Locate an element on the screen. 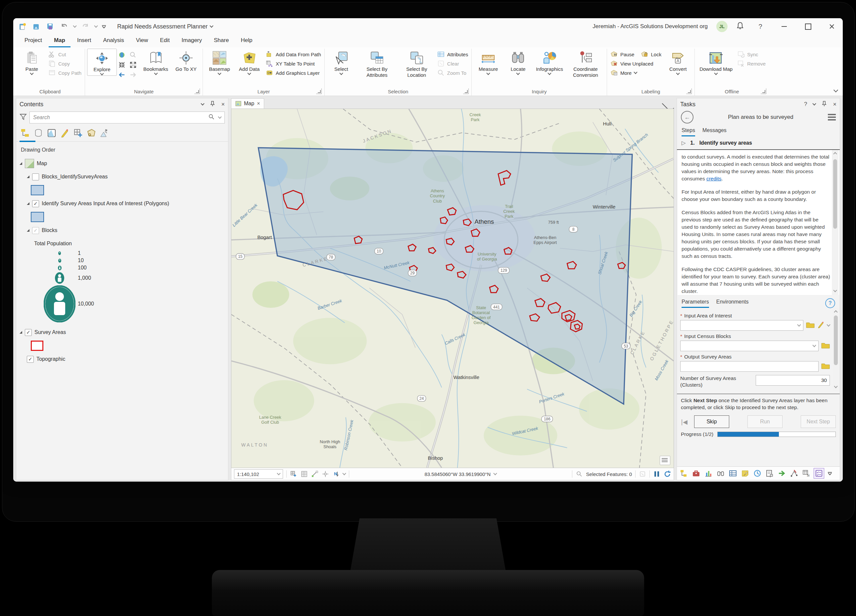  cursor-coordinates: 83.5845060°W 33.9619900°N is located at coordinates (460, 474).